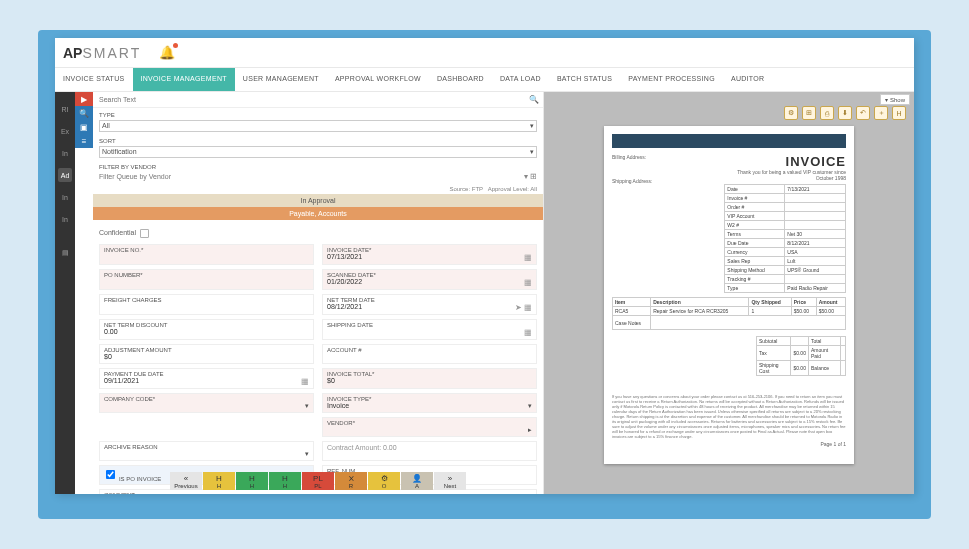  What do you see at coordinates (84, 99) in the screenshot?
I see `strip-icon-1: ▶` at bounding box center [84, 99].